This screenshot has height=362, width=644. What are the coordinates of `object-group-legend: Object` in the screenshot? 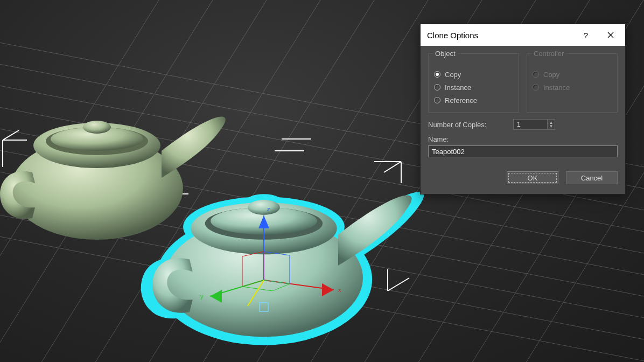 It's located at (445, 54).